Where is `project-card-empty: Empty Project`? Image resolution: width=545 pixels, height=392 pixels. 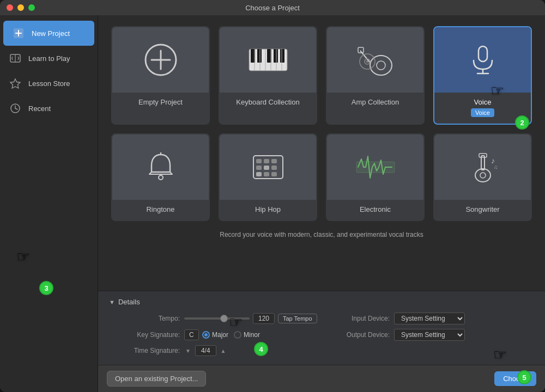 project-card-empty: Empty Project is located at coordinates (160, 75).